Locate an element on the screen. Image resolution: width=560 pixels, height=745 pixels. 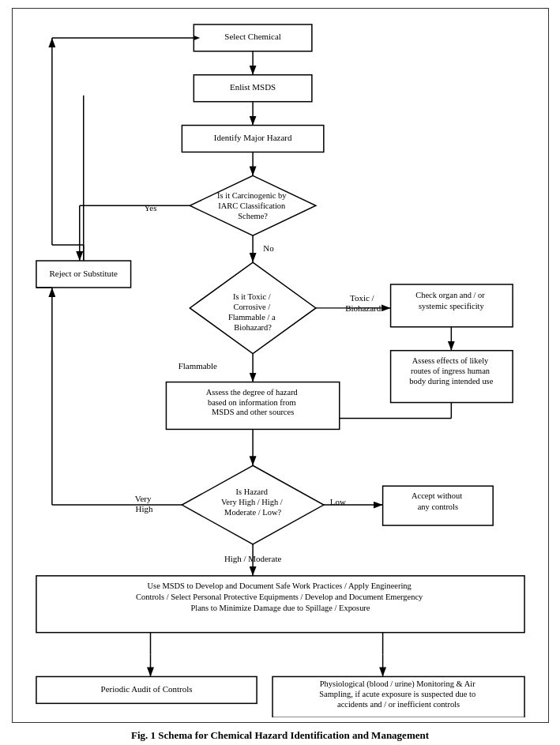
toxic-label: Is it Toxic / Corrosive / Flammable / a … is located at coordinates (252, 312).